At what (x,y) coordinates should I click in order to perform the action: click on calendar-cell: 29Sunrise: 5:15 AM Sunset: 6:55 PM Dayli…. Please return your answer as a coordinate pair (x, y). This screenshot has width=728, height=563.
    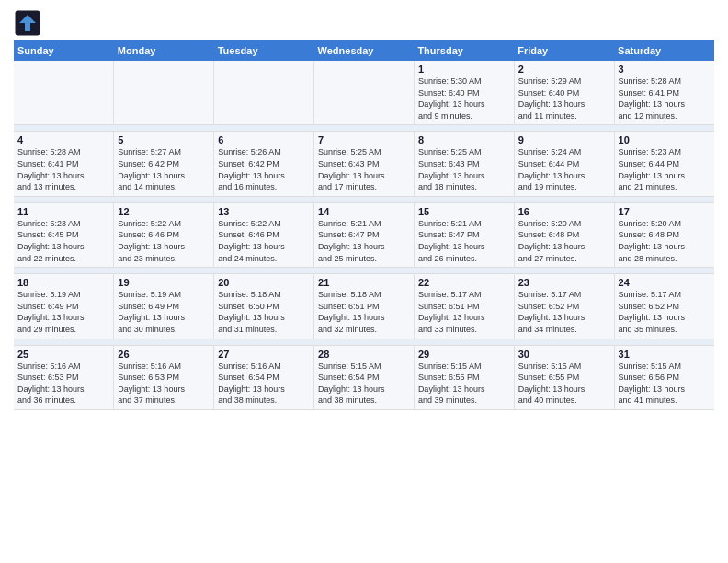
    Looking at the image, I should click on (463, 377).